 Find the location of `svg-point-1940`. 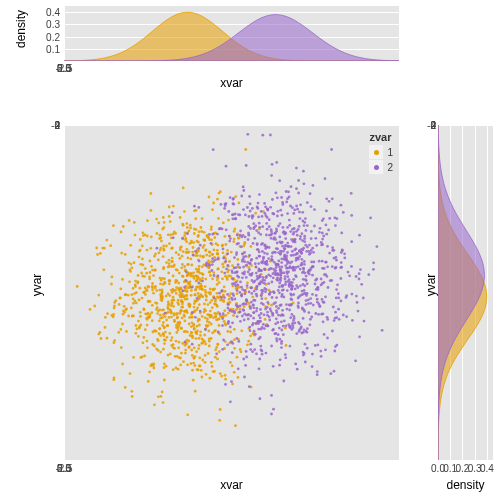

svg-point-1940 is located at coordinates (274, 234).